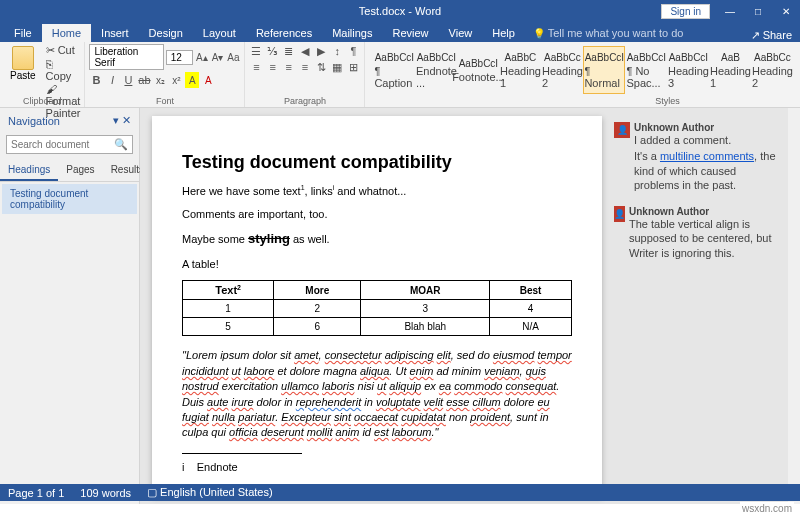  I want to click on status-lang: ▢ English (United States), so click(210, 492).